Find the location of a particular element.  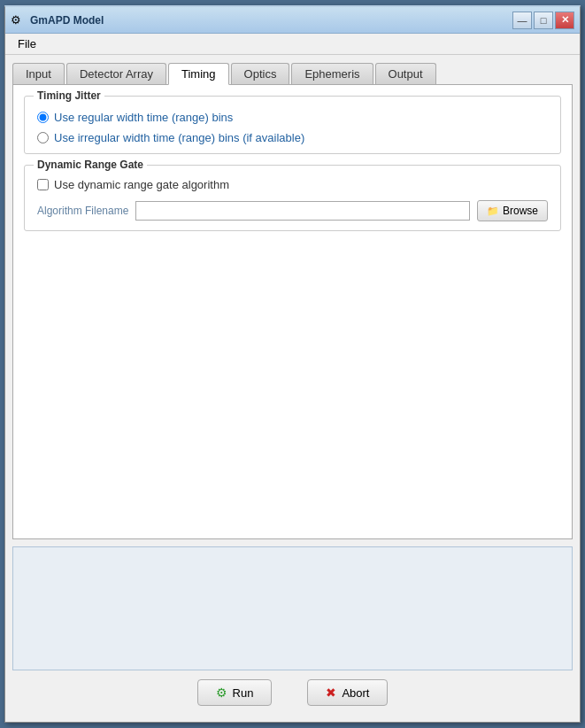

timing-jitter-options: Use regular width time (range) bins Use … is located at coordinates (292, 128).